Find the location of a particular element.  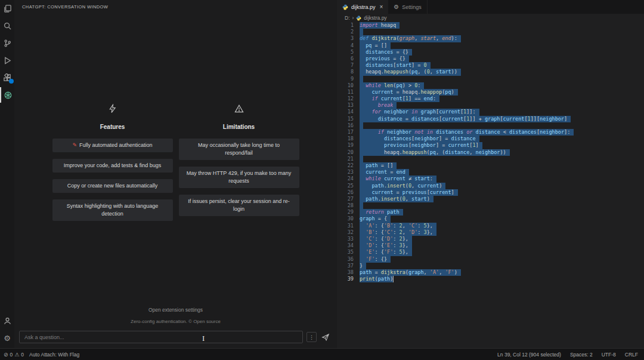

code-line: 7 distances[start] = 0 is located at coordinates (490, 66).